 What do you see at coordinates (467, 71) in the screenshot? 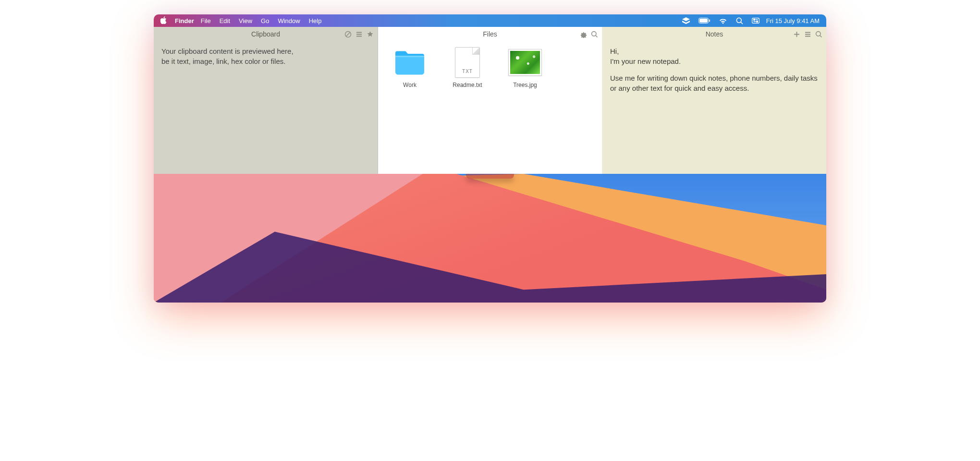
I see `file-ext-label: TXT` at bounding box center [467, 71].